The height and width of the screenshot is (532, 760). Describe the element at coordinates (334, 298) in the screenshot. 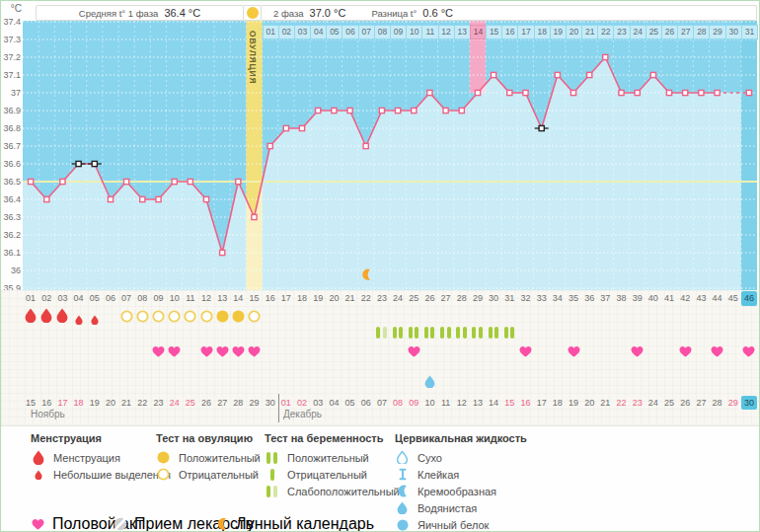

I see `day-cell: 20` at that location.